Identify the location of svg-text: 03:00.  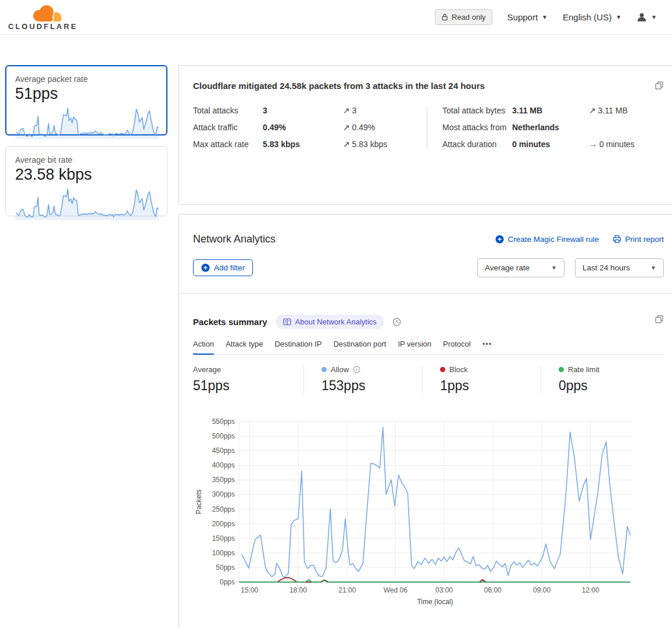
(444, 590).